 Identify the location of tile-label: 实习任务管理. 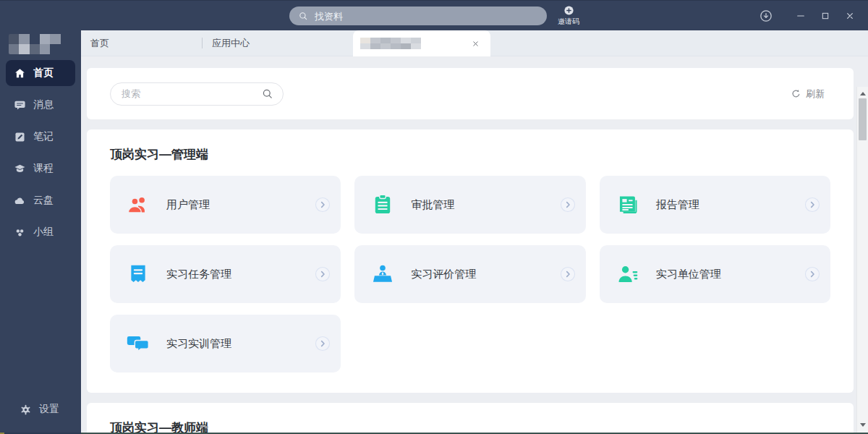
(240, 275).